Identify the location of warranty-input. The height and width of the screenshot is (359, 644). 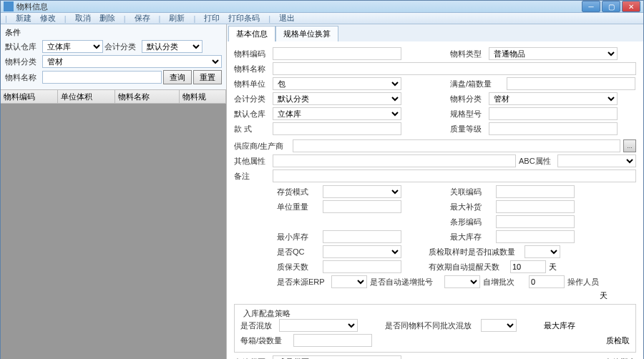
(362, 267).